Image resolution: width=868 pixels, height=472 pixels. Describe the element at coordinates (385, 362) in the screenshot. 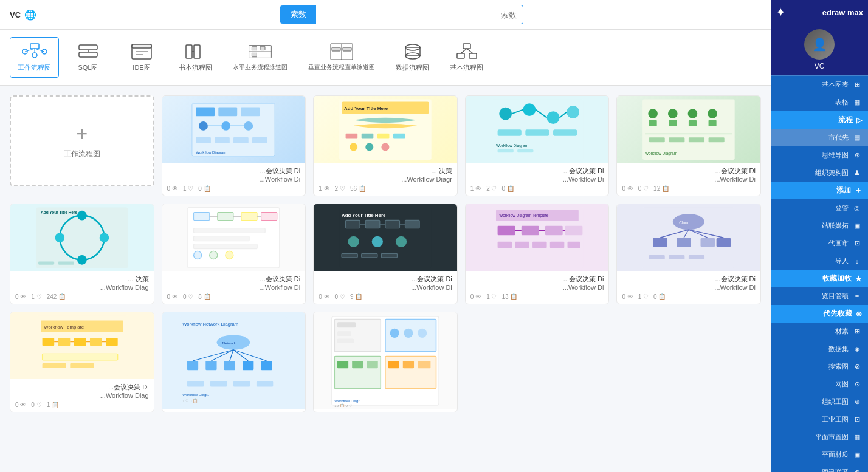

I see `template-card-12: Workflow Diagr... 12 📋 0 ♡` at that location.